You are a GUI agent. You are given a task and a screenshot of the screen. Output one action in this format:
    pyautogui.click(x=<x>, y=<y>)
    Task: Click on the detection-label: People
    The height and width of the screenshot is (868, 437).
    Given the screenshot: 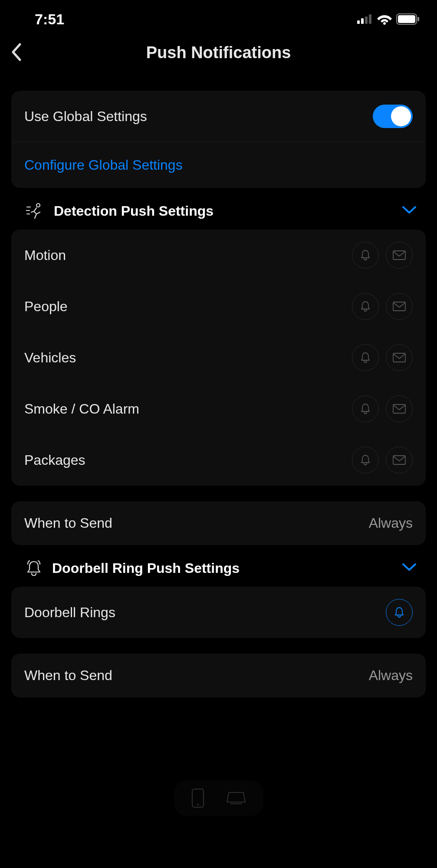 What is the action you would take?
    pyautogui.click(x=46, y=306)
    